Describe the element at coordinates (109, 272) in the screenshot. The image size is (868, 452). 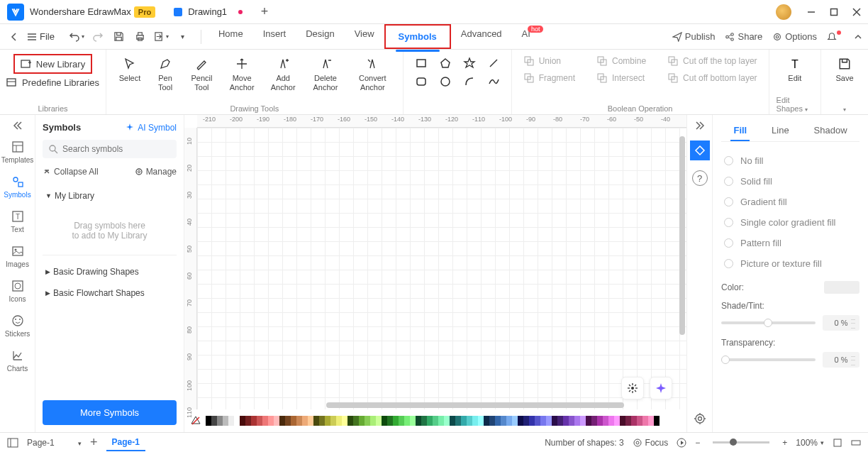
I see `basic-drawing-shapes: ▶Basic Drawing Shapes` at that location.